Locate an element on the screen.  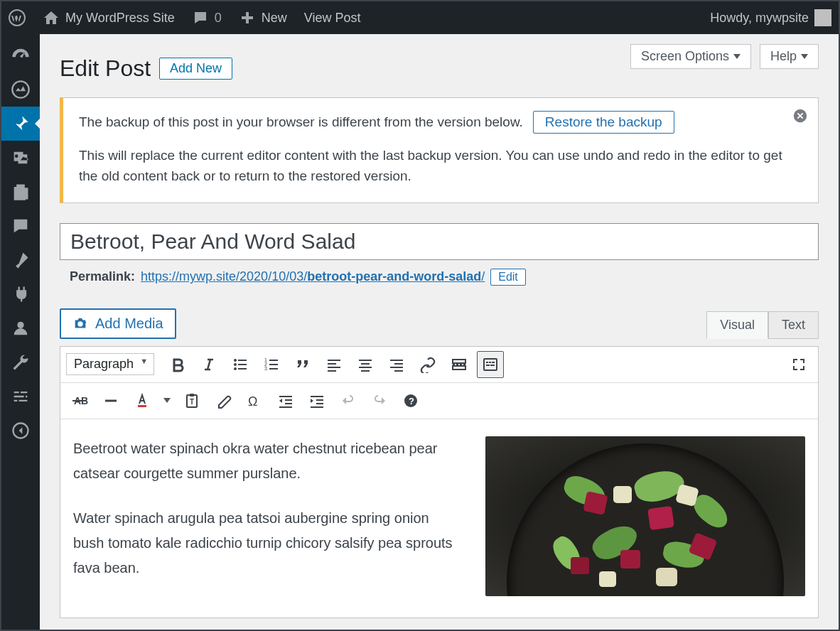
wrench-icon is located at coordinates (21, 362).